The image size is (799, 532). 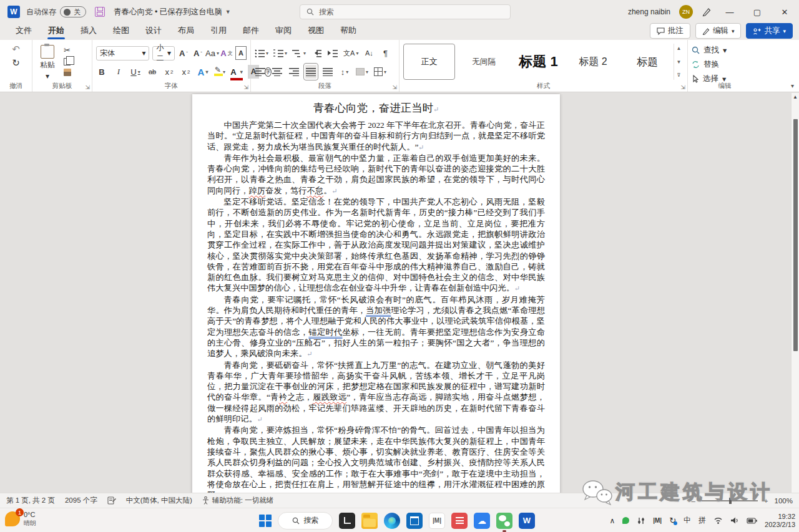 What do you see at coordinates (395, 87) in the screenshot?
I see `paragraph-dialog-launcher: ⇲` at bounding box center [395, 87].